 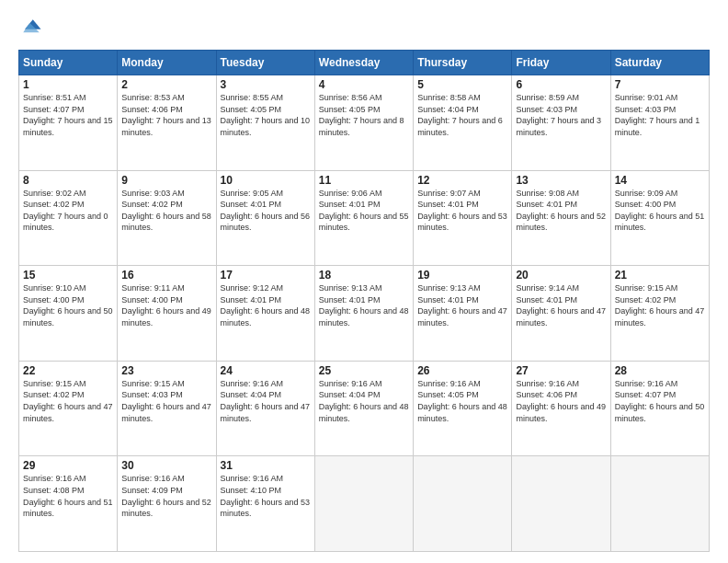 What do you see at coordinates (33, 28) in the screenshot?
I see `logo` at bounding box center [33, 28].